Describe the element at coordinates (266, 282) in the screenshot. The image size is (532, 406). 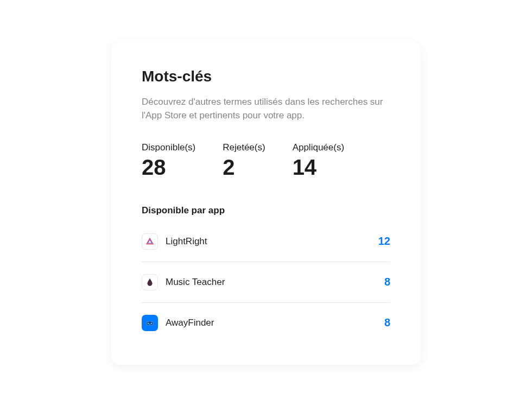
I see `app-row-musicteacher: Music Teacher 8` at that location.